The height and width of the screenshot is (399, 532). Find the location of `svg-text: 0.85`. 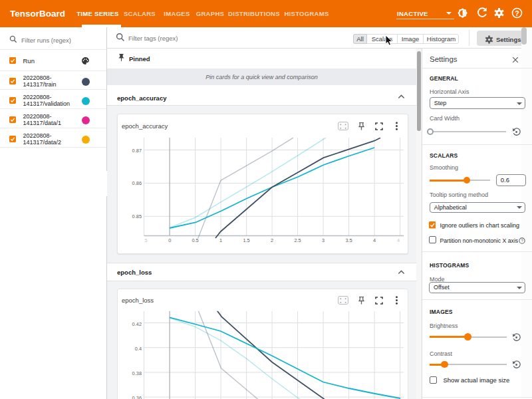

svg-text: 0.85 is located at coordinates (137, 217).